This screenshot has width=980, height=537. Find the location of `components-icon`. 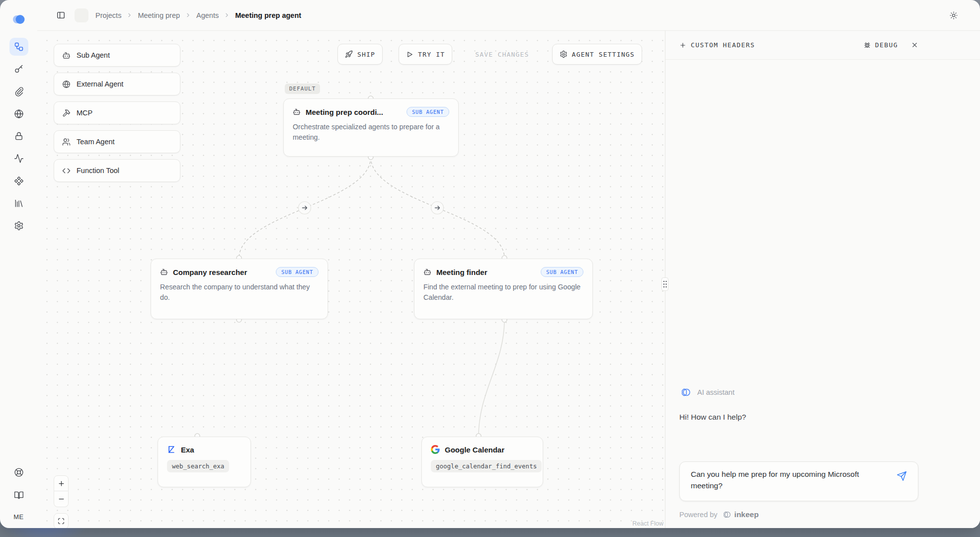

components-icon is located at coordinates (19, 181).